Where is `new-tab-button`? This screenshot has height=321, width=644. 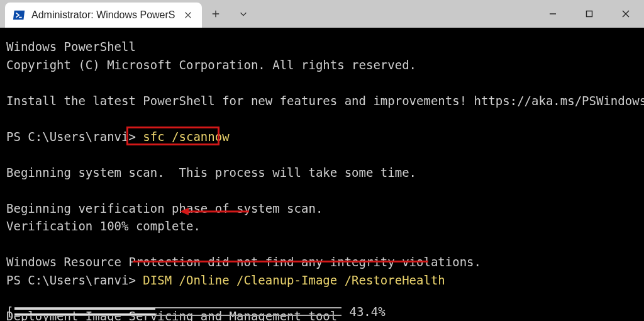 new-tab-button is located at coordinates (216, 14).